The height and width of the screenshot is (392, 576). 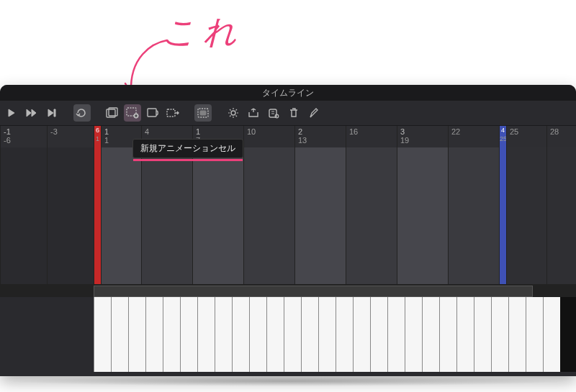 What do you see at coordinates (320, 137) in the screenshot?
I see `ruler-cell: 213` at bounding box center [320, 137].